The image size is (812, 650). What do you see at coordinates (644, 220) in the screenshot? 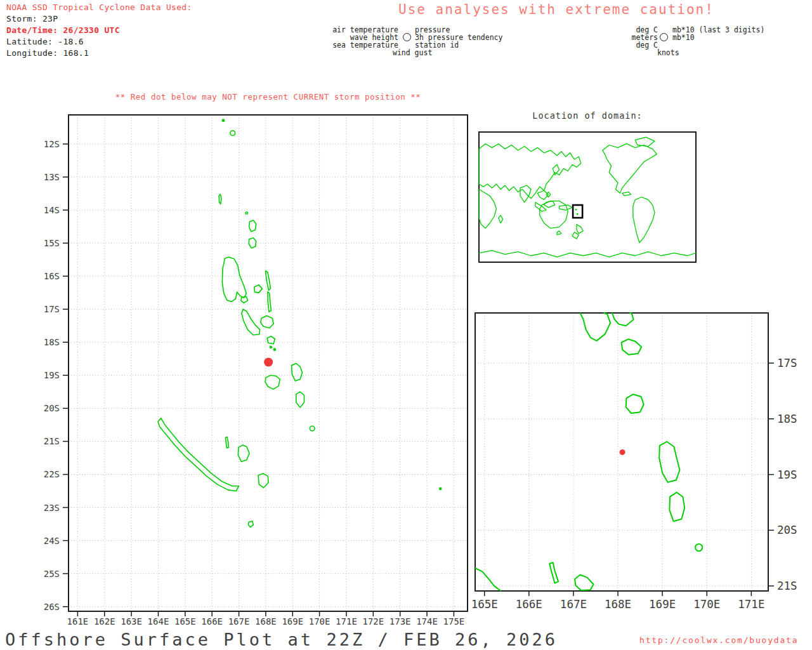
I see `coastline-south-america` at bounding box center [644, 220].